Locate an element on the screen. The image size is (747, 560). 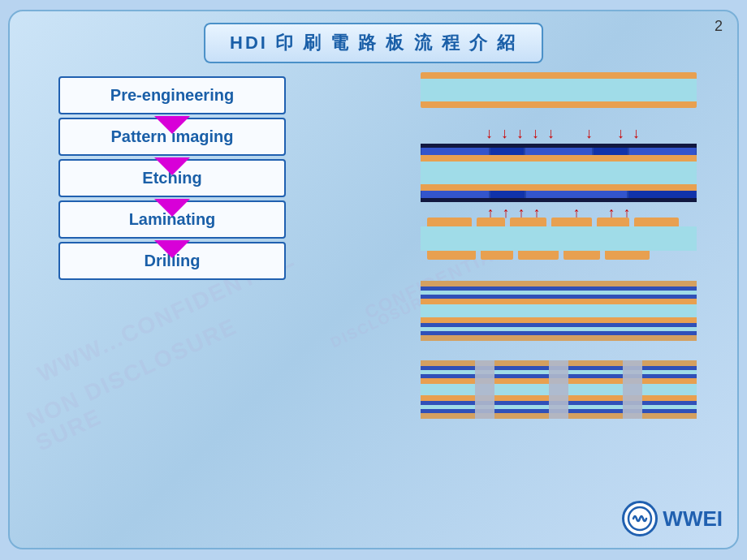
red-arrow-down-7: ↓ is located at coordinates (620, 133).